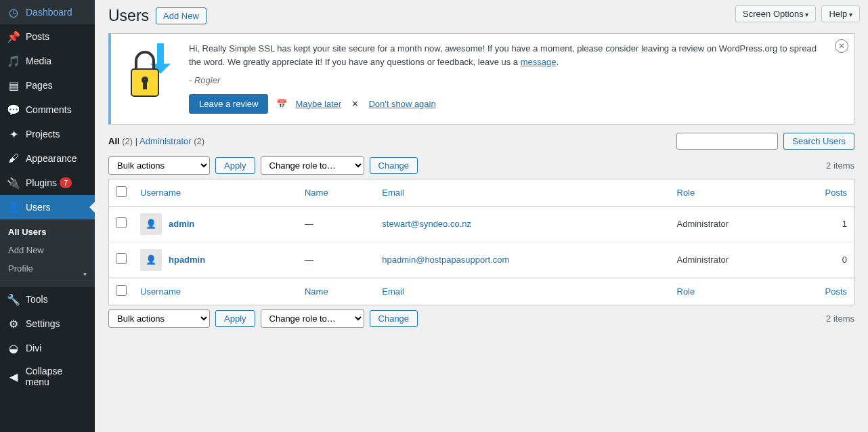 This screenshot has height=432, width=868. Describe the element at coordinates (14, 207) in the screenshot. I see `users-icon: 👤` at that location.